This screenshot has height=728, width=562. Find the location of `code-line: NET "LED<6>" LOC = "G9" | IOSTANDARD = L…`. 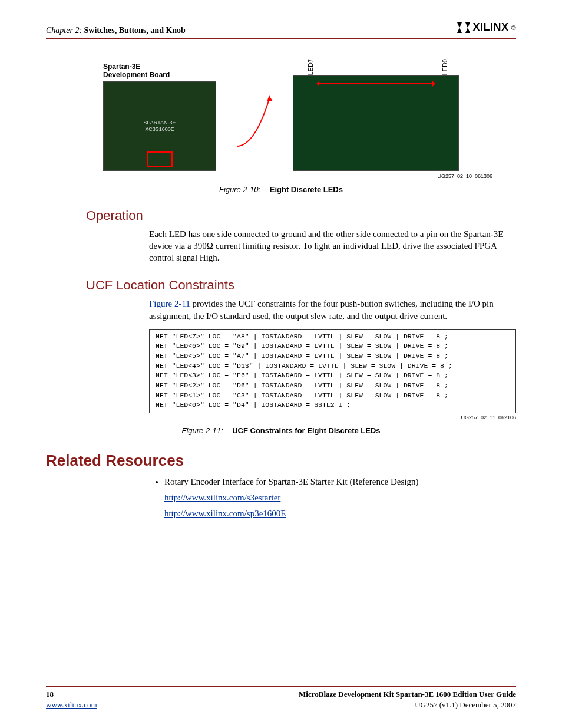

code-line: NET "LED<6>" LOC = "G9" | IOSTANDARD = L… is located at coordinates (332, 347).